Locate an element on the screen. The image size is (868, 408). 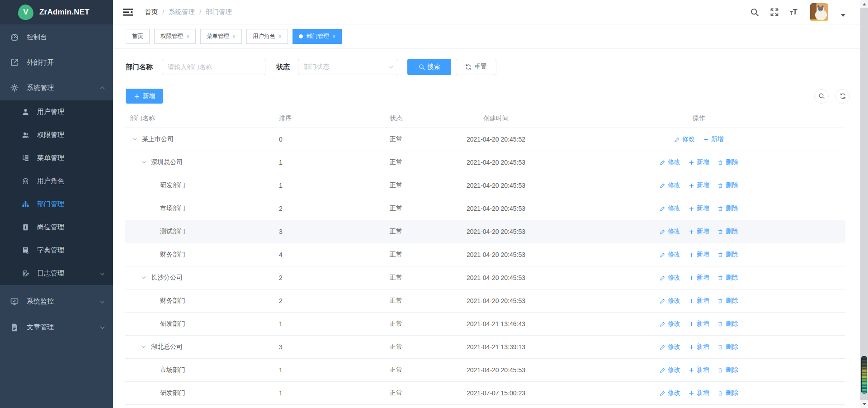
status-select: 部门状态 is located at coordinates (348, 67).